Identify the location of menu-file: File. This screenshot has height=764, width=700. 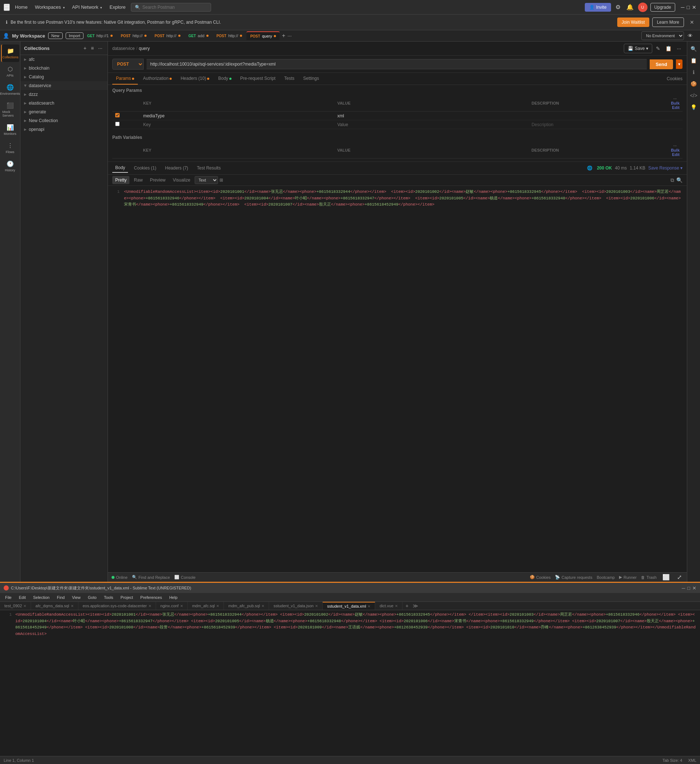
(8, 597).